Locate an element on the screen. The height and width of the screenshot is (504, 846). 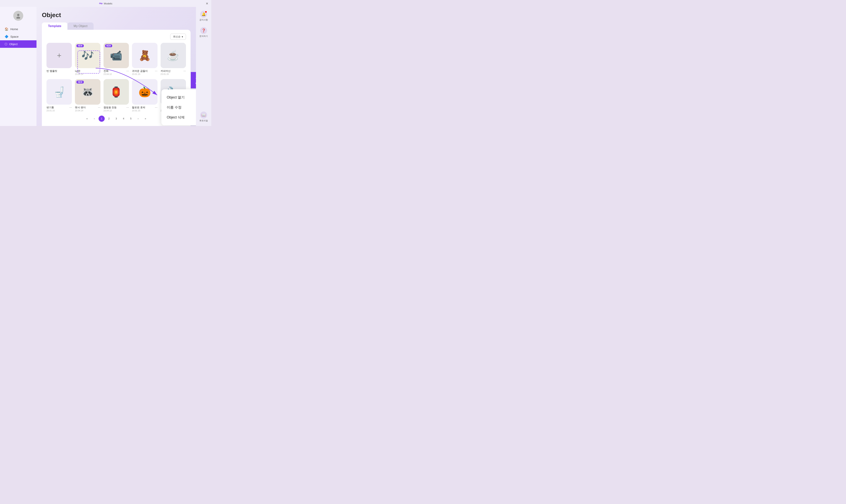
bear-icon: 🧸 is located at coordinates (145, 56).